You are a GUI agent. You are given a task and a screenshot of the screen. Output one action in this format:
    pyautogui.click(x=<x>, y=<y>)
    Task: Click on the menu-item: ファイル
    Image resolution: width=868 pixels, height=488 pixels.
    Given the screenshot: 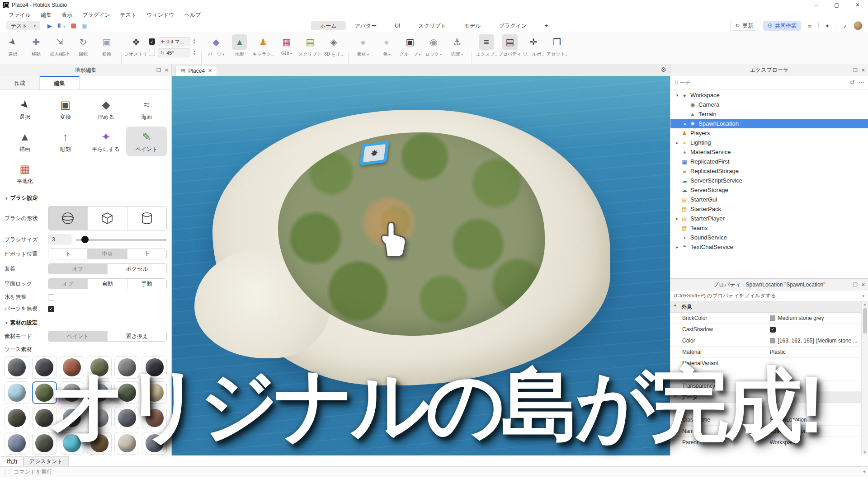 What is the action you would take?
    pyautogui.click(x=20, y=15)
    